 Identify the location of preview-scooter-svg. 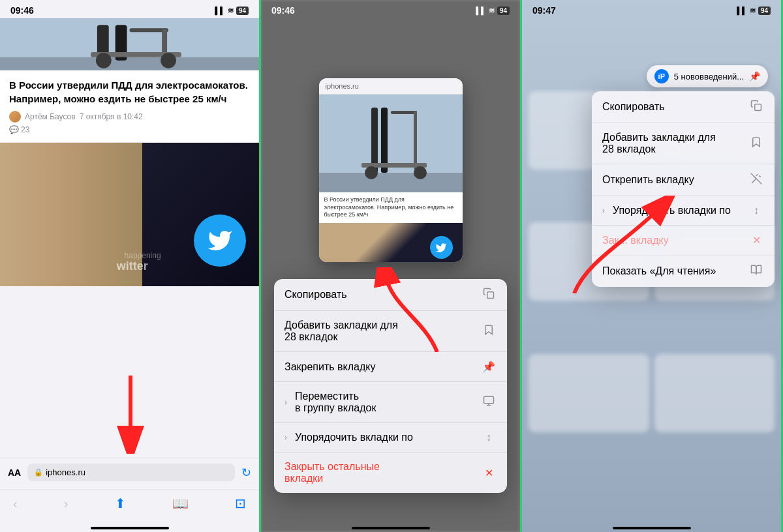
(391, 143).